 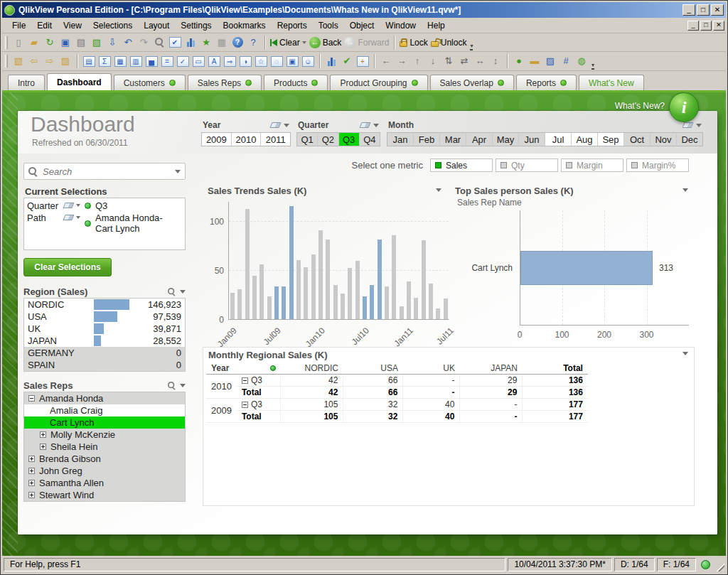 What do you see at coordinates (417, 61) in the screenshot?
I see `align-top-button: ↑` at bounding box center [417, 61].